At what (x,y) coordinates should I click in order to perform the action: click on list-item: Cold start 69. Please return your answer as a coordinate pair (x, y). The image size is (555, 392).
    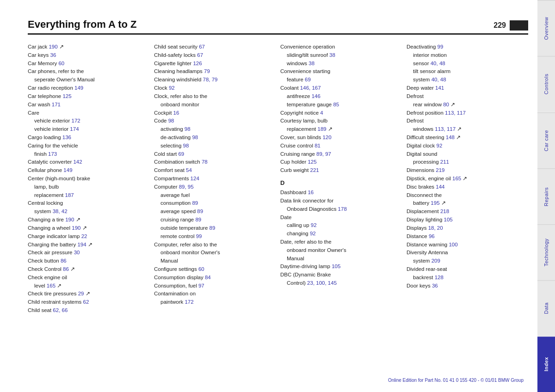
    Looking at the image, I should click on (215, 154).